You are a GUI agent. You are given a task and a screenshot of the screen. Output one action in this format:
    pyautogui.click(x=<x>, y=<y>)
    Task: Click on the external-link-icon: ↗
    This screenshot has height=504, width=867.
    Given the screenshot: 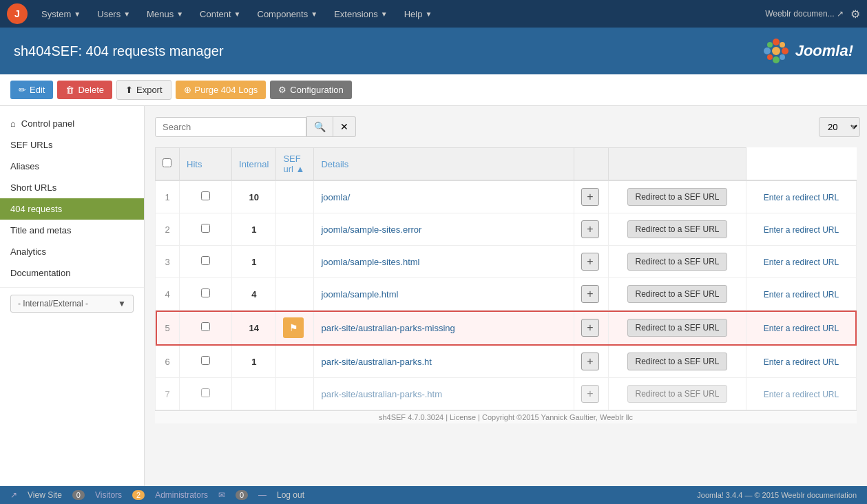 What is the action you would take?
    pyautogui.click(x=14, y=495)
    